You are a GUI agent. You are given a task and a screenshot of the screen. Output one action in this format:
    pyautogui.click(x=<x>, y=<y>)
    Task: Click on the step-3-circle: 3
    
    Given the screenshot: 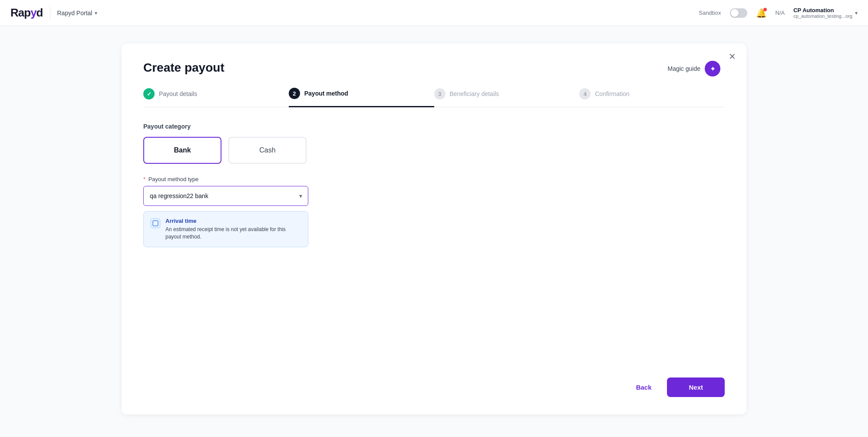 What is the action you would take?
    pyautogui.click(x=440, y=94)
    